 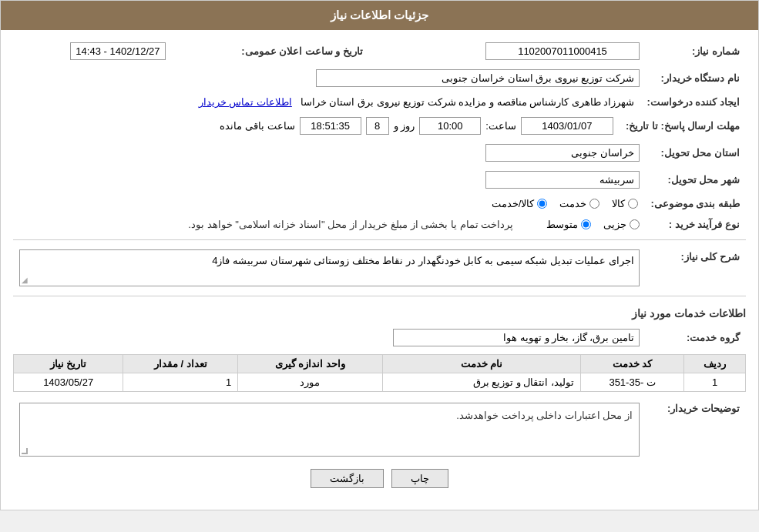 What do you see at coordinates (423, 260) in the screenshot?
I see `sharh-value: اجرای عملیات تبدیل شبکه سیمی به کابل خود…` at bounding box center [423, 260].